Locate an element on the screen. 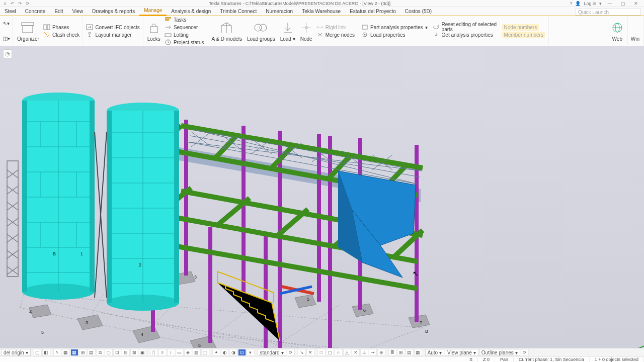 This screenshot has width=644, height=362. user-icon: 👤 is located at coordinates (578, 4).